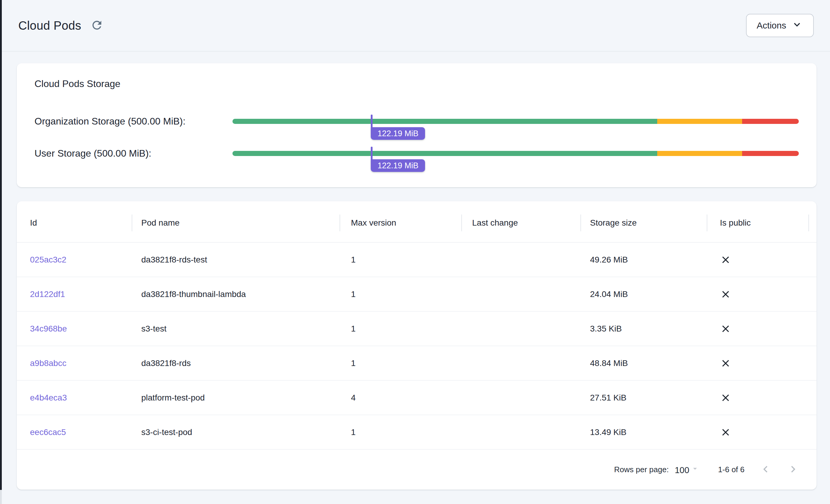 The height and width of the screenshot is (504, 830). I want to click on refresh-button, so click(97, 26).